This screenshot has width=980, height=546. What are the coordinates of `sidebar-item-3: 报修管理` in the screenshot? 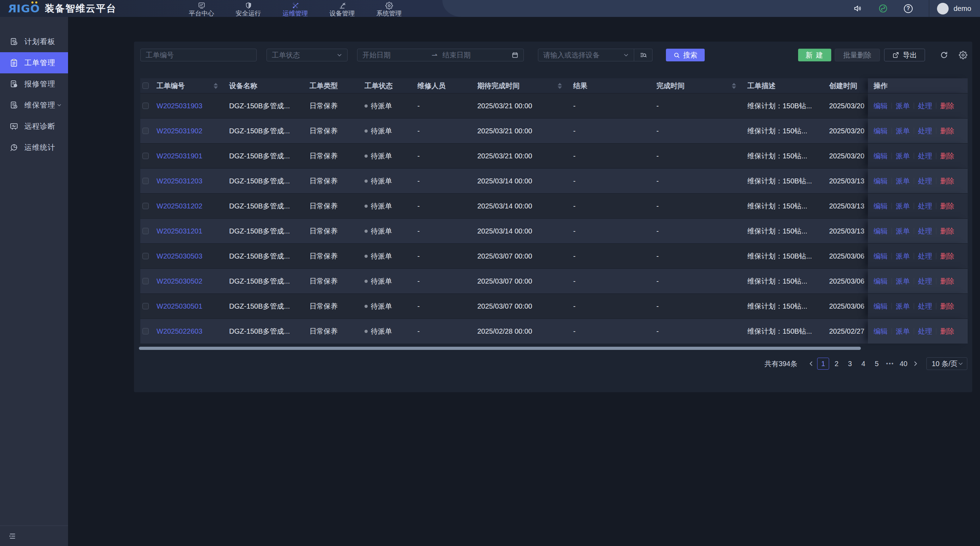 It's located at (34, 84).